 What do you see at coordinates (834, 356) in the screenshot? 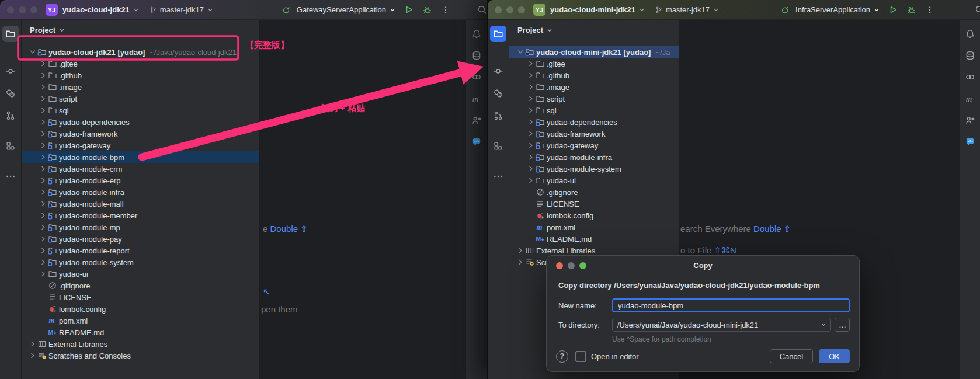
I see `ok-button: OK` at bounding box center [834, 356].